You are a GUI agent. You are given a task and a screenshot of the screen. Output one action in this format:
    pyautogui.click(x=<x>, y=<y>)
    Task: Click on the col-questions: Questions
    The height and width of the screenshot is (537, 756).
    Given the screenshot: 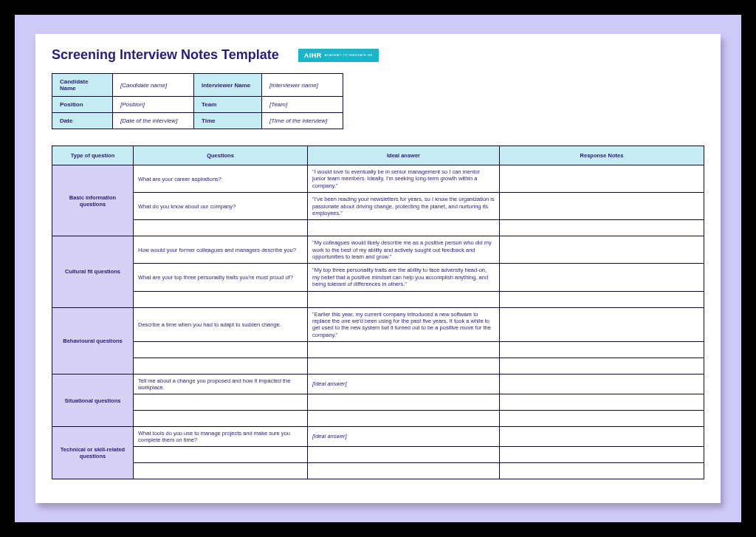 What is the action you would take?
    pyautogui.click(x=221, y=156)
    